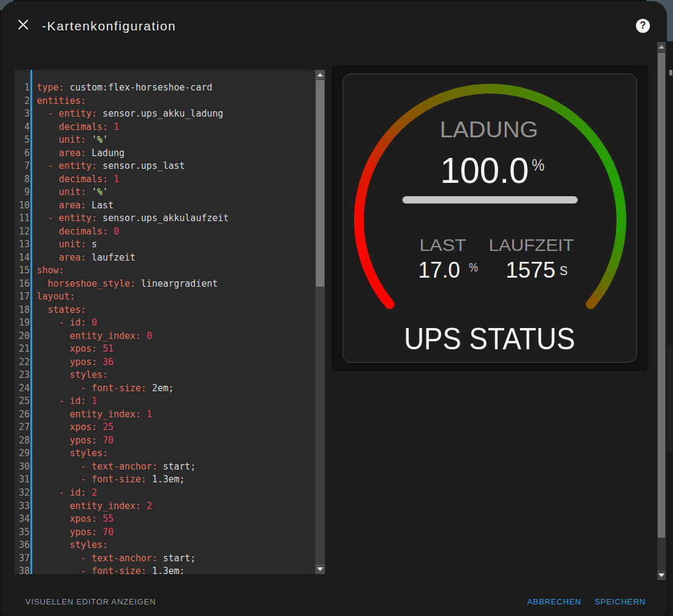 The image size is (673, 616). What do you see at coordinates (22, 206) in the screenshot?
I see `line-number: 10` at bounding box center [22, 206].